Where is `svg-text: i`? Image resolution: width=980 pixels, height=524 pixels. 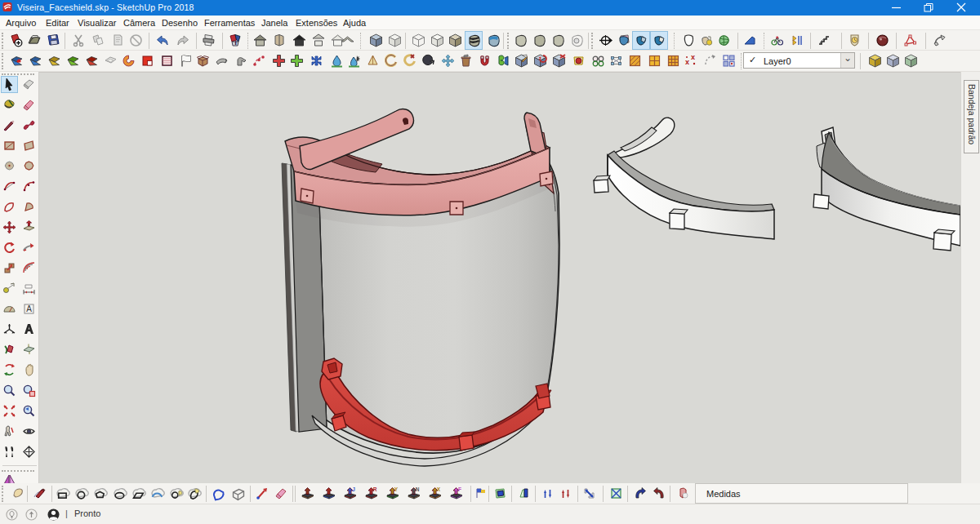 svg-text: i is located at coordinates (236, 42).